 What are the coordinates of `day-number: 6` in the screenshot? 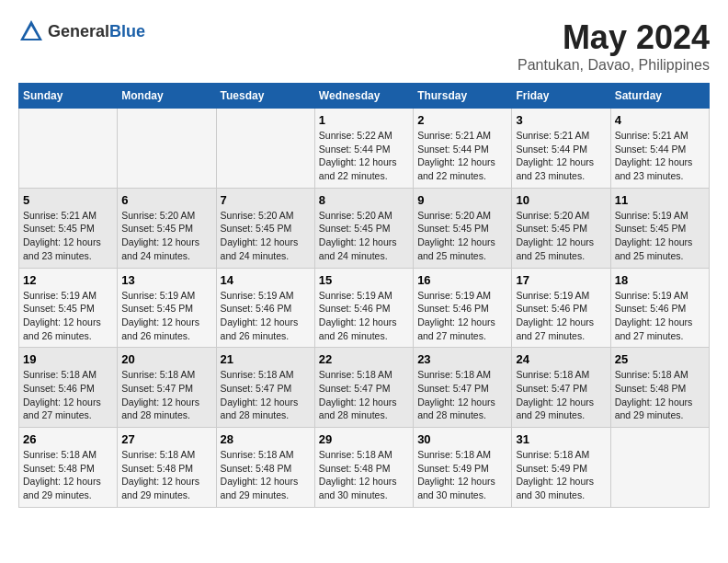 It's located at (166, 201).